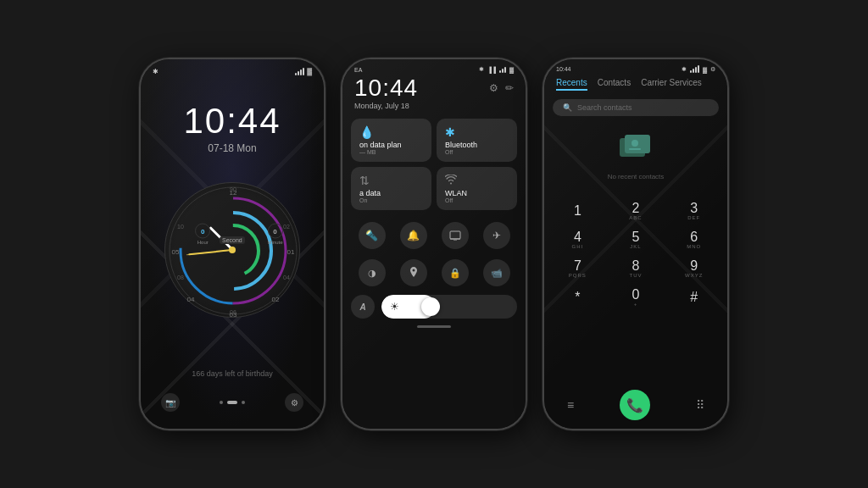  What do you see at coordinates (713, 69) in the screenshot?
I see `phone3-settings-icon: ⚙` at bounding box center [713, 69].